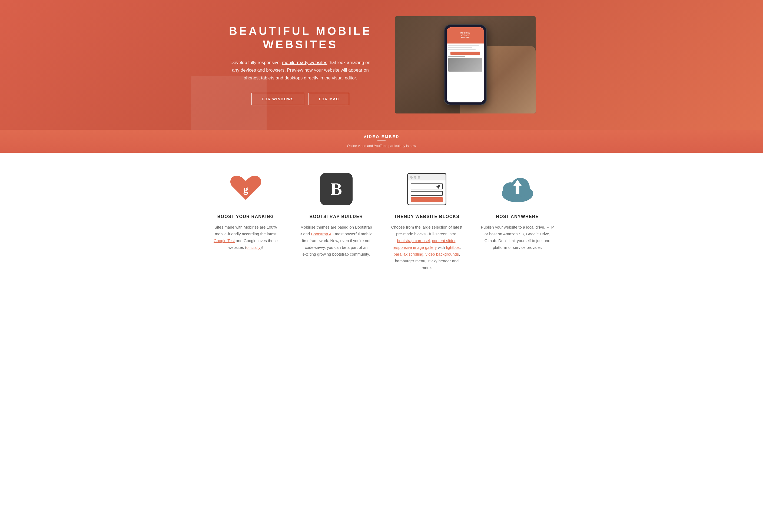 This screenshot has width=763, height=532. I want to click on browser-content-block, so click(427, 193).